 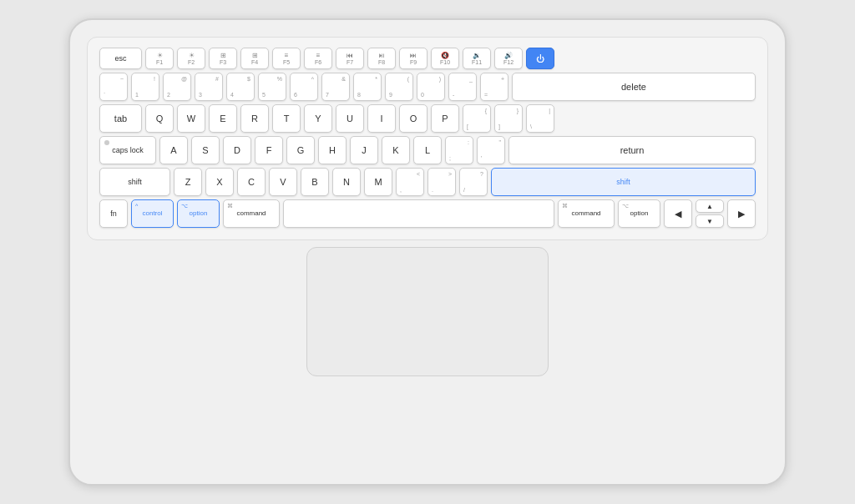 What do you see at coordinates (428, 312) in the screenshot?
I see `trackpad` at bounding box center [428, 312].